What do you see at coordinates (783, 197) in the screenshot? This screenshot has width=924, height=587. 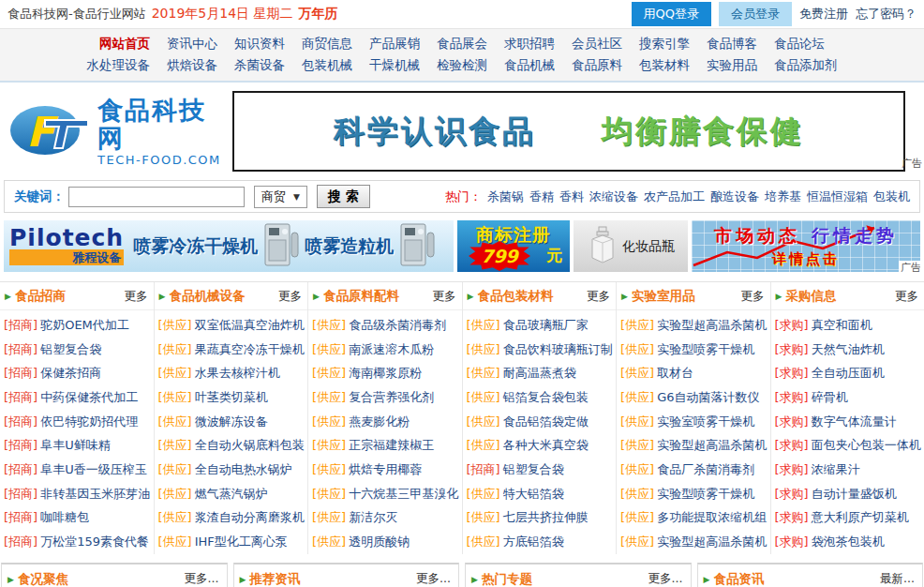 I see `hot-link-6: 培养基` at bounding box center [783, 197].